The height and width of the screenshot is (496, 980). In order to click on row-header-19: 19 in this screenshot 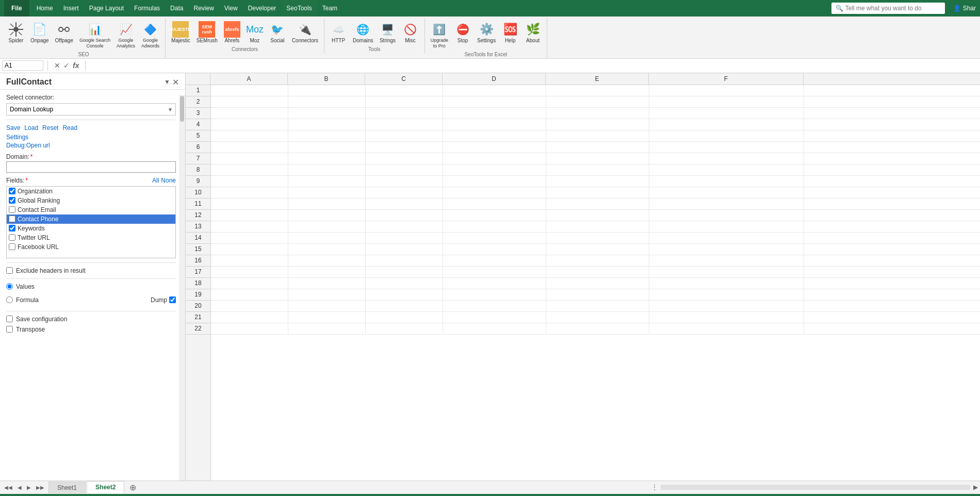, I will do `click(198, 295)`.